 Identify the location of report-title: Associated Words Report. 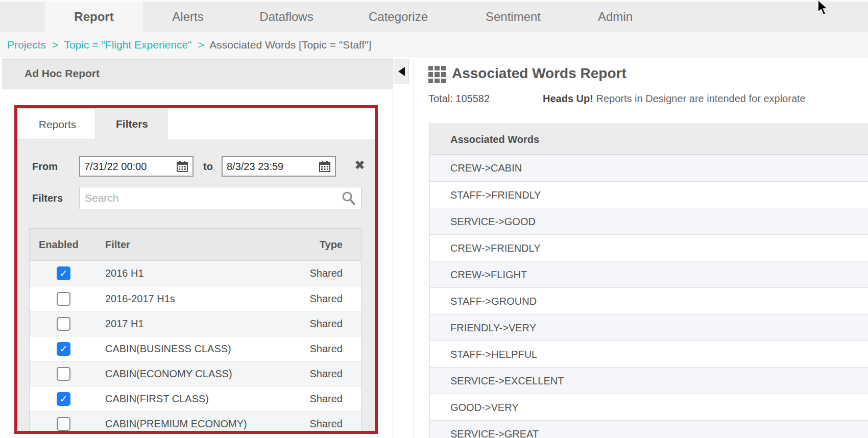
(539, 74).